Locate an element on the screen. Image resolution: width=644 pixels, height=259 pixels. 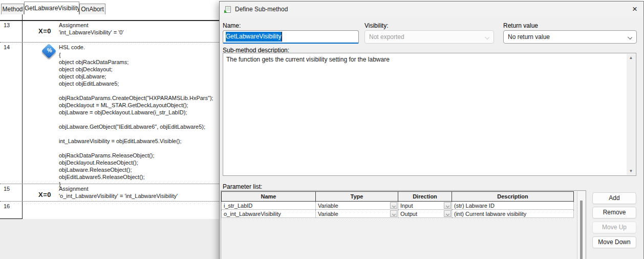
parameter-grid-scrollbar is located at coordinates (582, 225).